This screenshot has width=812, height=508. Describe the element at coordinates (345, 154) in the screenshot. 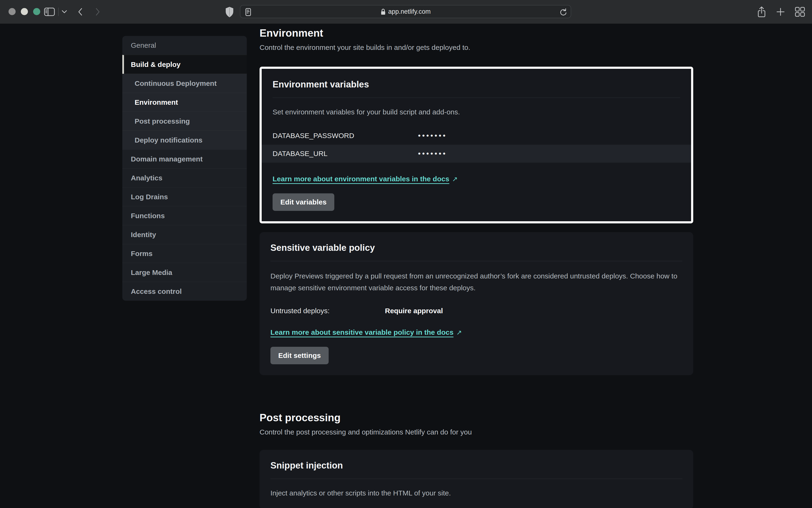

I see `variable-name: DATABASE_URL` at that location.